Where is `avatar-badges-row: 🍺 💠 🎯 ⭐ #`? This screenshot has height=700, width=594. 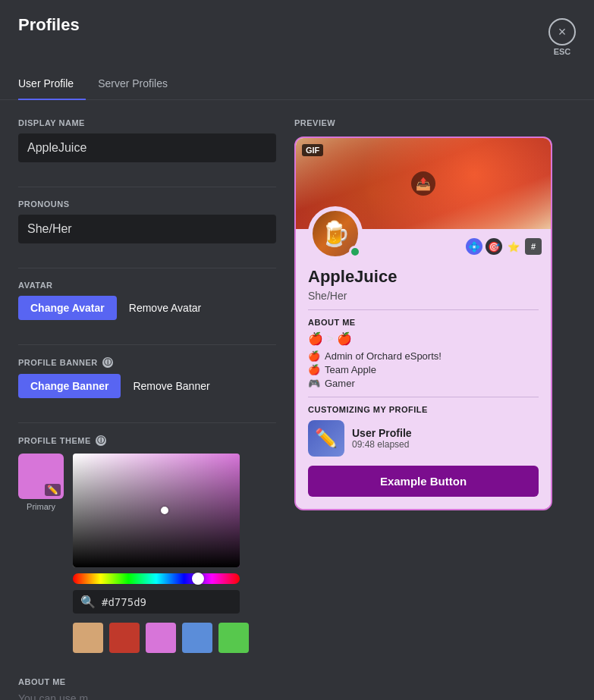 avatar-badges-row: 🍺 💠 🎯 ⭐ # is located at coordinates (423, 248).